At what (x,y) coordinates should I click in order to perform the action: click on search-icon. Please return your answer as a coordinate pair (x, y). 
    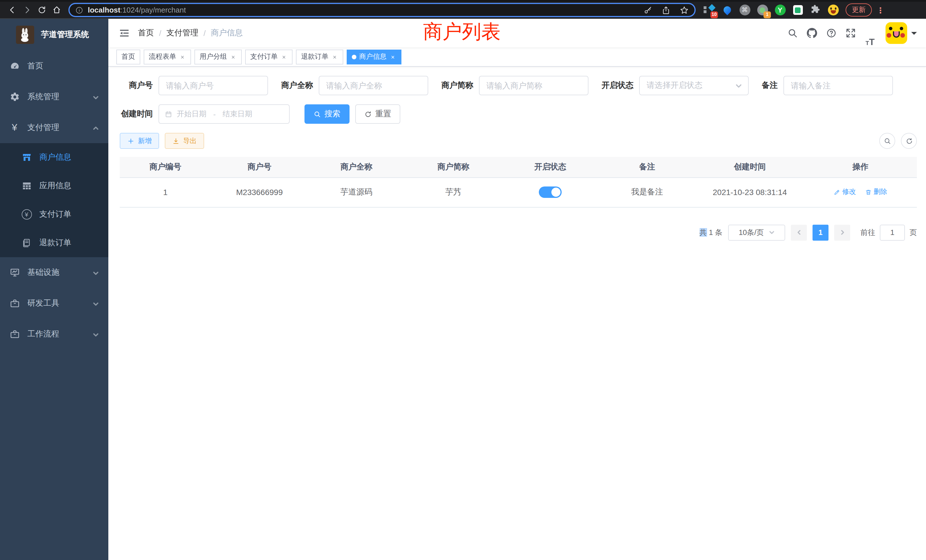
    Looking at the image, I should click on (887, 141).